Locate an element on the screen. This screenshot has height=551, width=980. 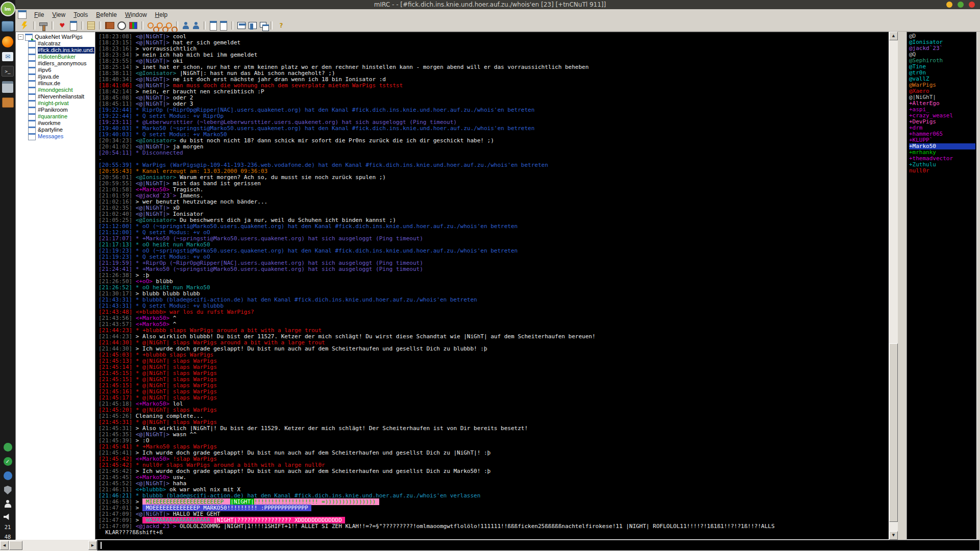
panel-divider is located at coordinates (902, 286).